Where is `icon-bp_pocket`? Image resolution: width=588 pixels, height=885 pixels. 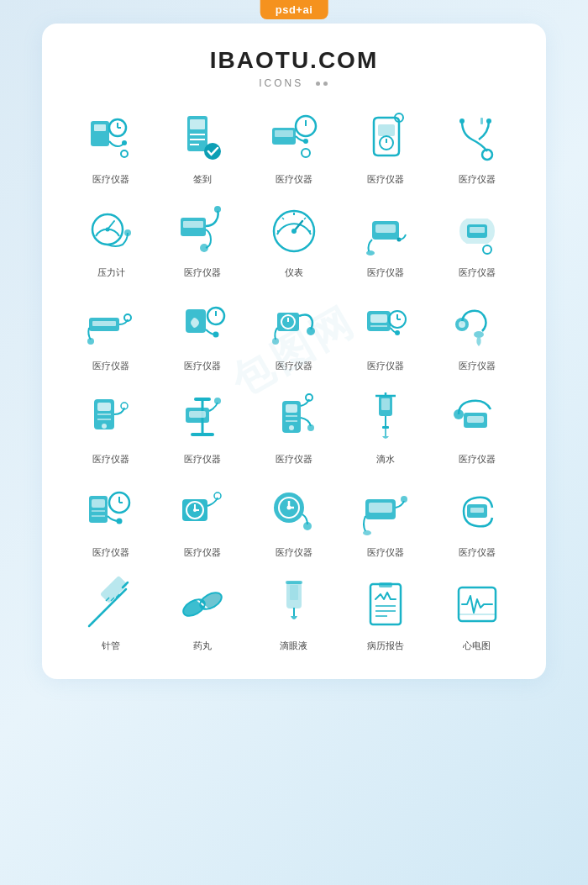 icon-bp_pocket is located at coordinates (111, 418).